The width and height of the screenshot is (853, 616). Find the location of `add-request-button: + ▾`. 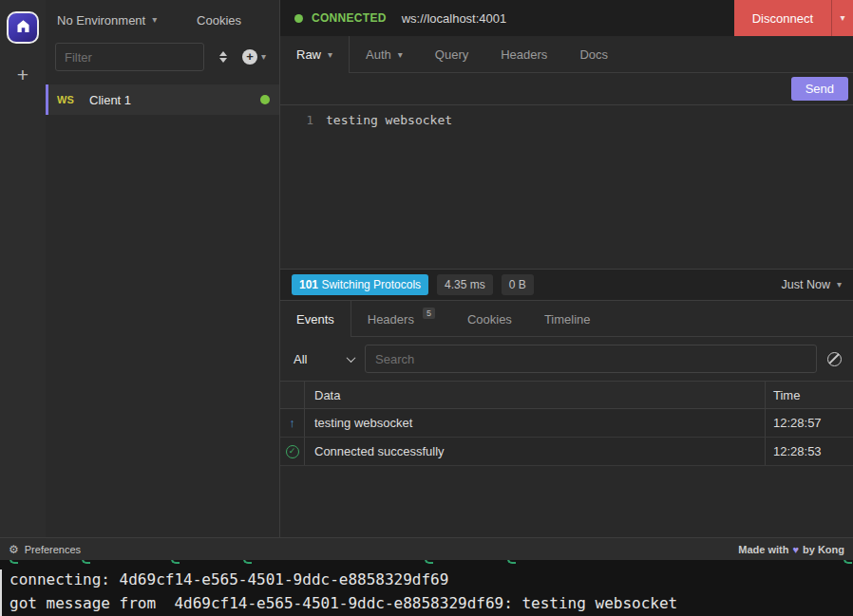

add-request-button: + ▾ is located at coordinates (255, 57).